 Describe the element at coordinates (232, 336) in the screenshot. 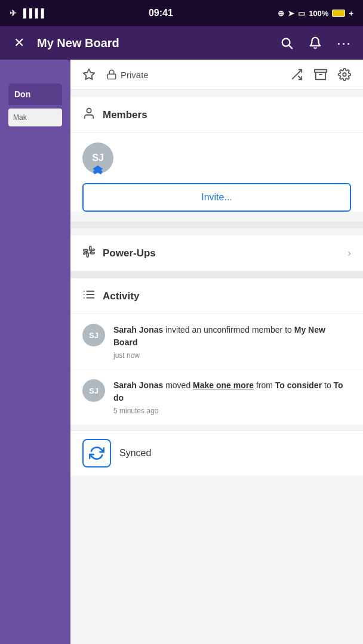

I see `activity-text-1: Sarah Jonas invited an unconfirmed membe…` at that location.